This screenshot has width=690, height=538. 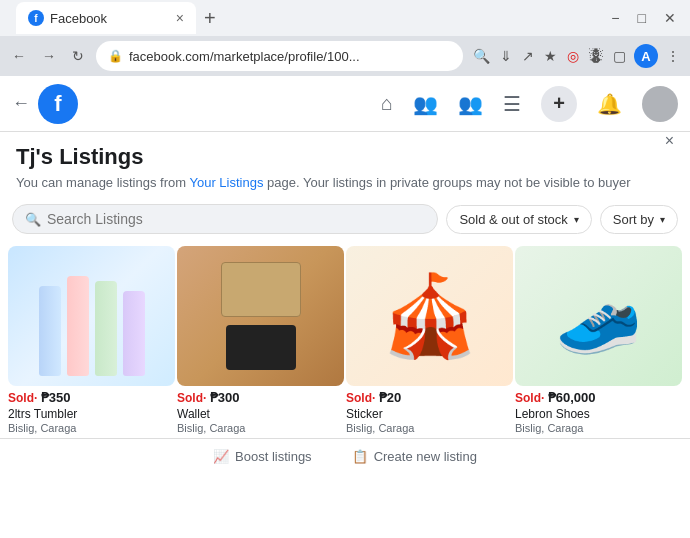 What do you see at coordinates (644, 18) in the screenshot?
I see `window-controls: − □ ✕` at bounding box center [644, 18].